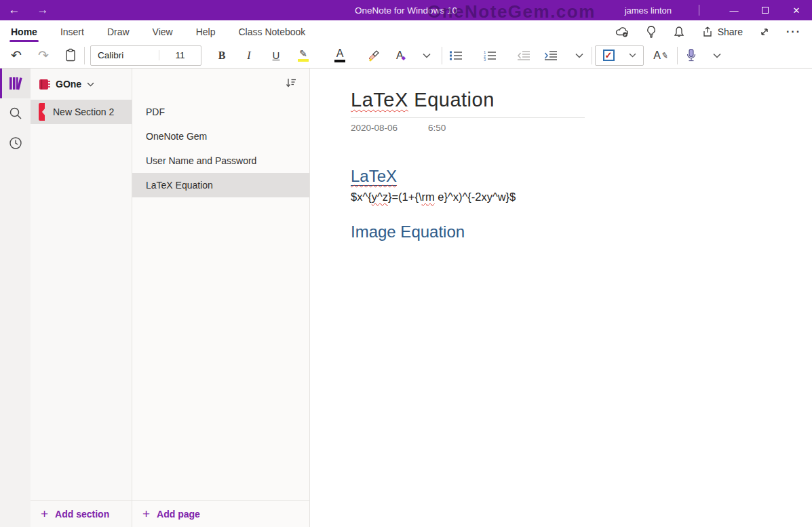 The image size is (812, 527). I want to click on page-time: 6:50, so click(437, 128).